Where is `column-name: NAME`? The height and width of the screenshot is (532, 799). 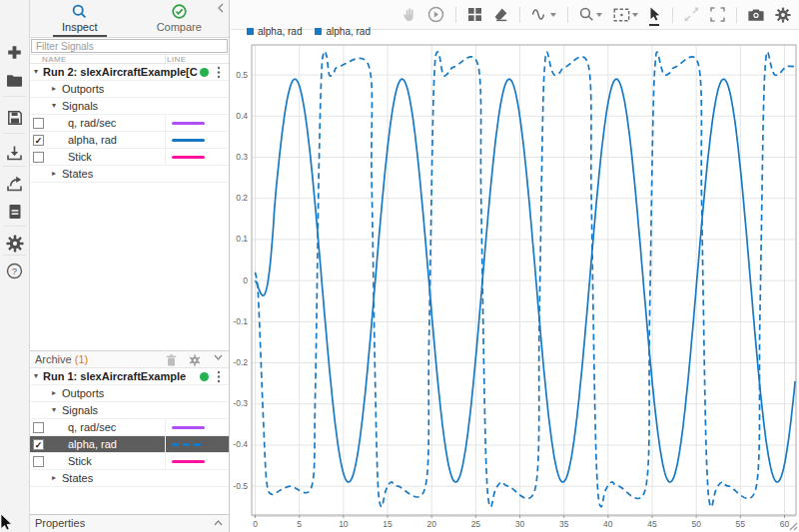
column-name: NAME is located at coordinates (54, 60).